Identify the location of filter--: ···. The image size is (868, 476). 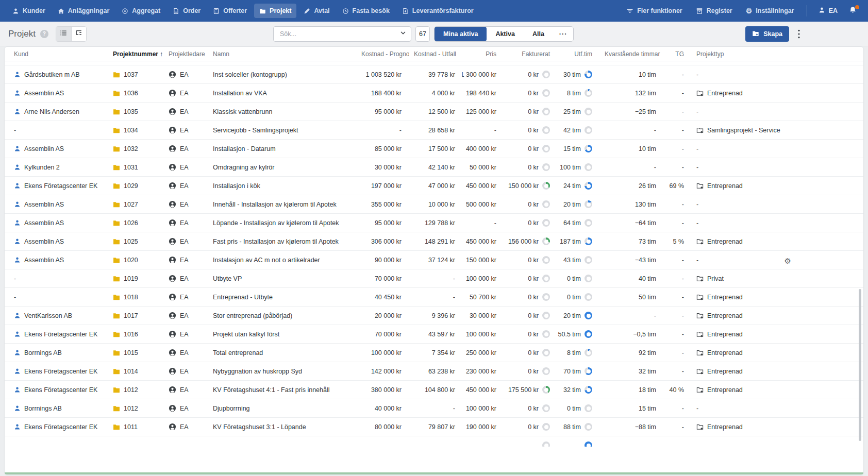
(563, 34).